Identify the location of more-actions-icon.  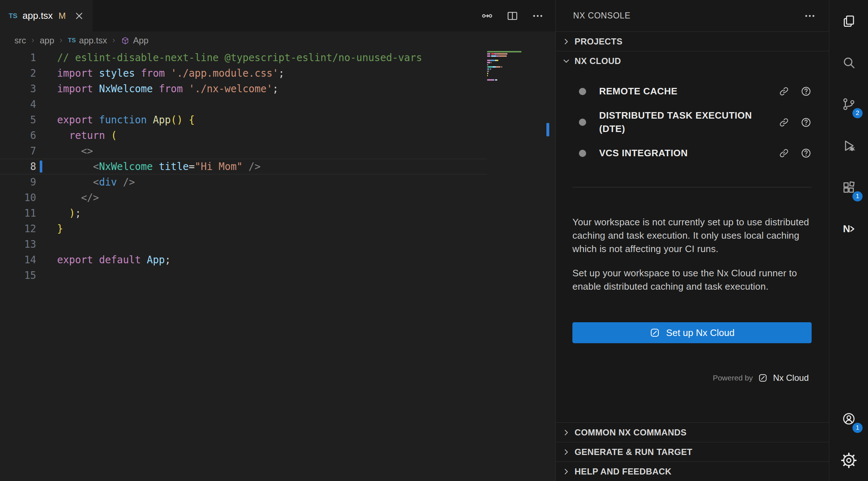
(538, 16).